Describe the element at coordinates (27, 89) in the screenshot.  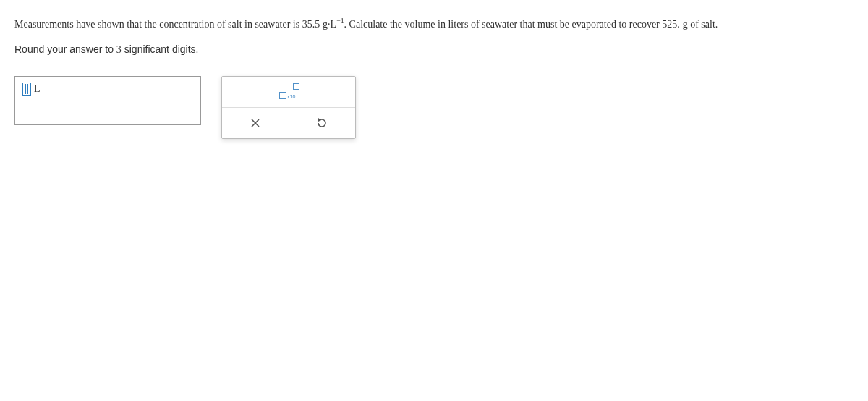
I see `answer-input` at that location.